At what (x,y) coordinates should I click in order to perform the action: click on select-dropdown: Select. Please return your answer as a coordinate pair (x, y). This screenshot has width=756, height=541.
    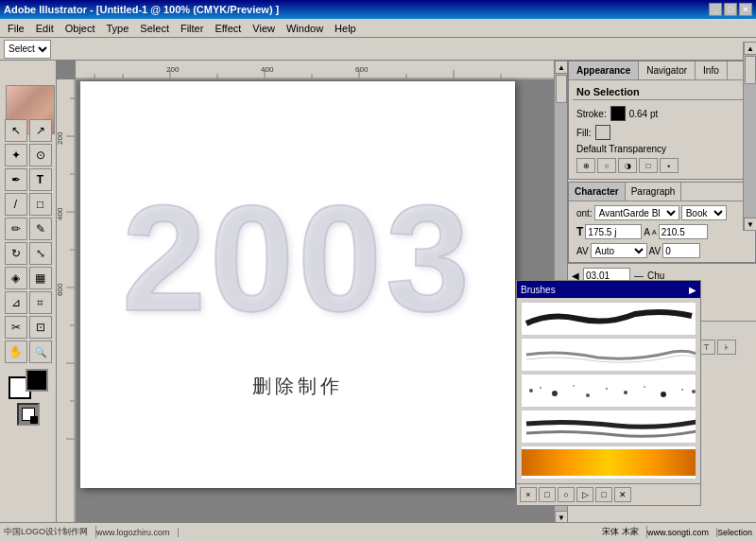
    Looking at the image, I should click on (27, 49).